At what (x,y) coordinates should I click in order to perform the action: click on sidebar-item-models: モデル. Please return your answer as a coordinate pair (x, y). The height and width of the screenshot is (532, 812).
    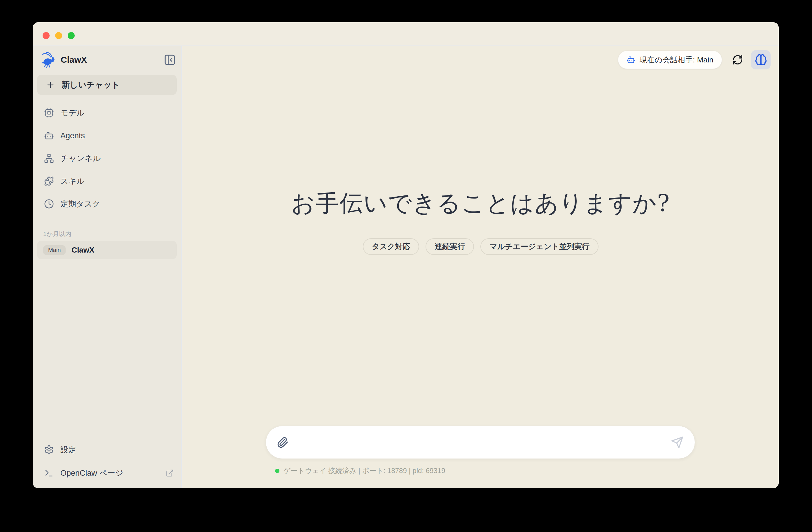
    Looking at the image, I should click on (107, 113).